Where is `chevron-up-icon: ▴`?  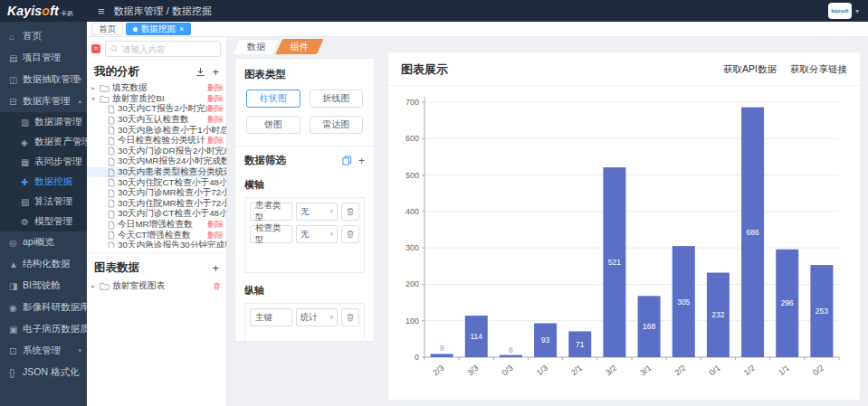 chevron-up-icon: ▴ is located at coordinates (80, 101).